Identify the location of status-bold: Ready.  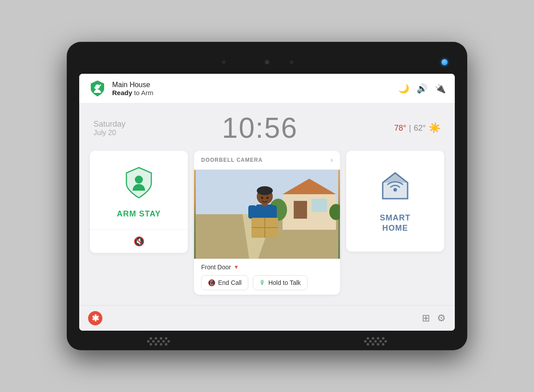
(122, 92).